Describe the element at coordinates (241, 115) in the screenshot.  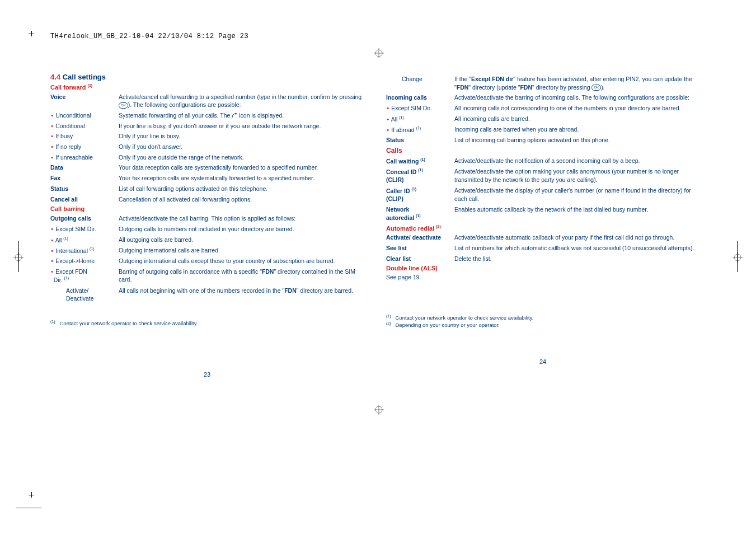
I see `row-value: Systematic forwarding of all your calls.…` at that location.